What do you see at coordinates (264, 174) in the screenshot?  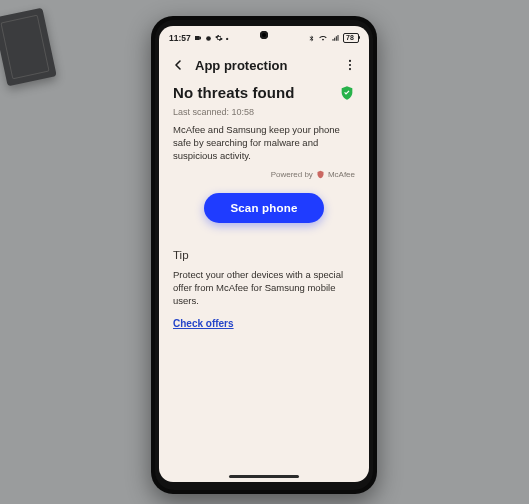 I see `powered-by-row: Powered by McAfee` at bounding box center [264, 174].